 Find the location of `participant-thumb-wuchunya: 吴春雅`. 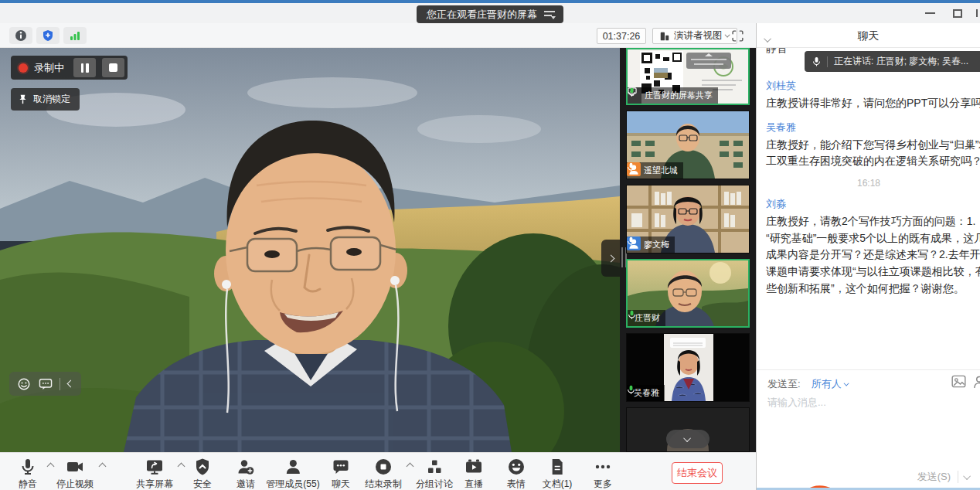

participant-thumb-wuchunya: 吴春雅 is located at coordinates (688, 368).